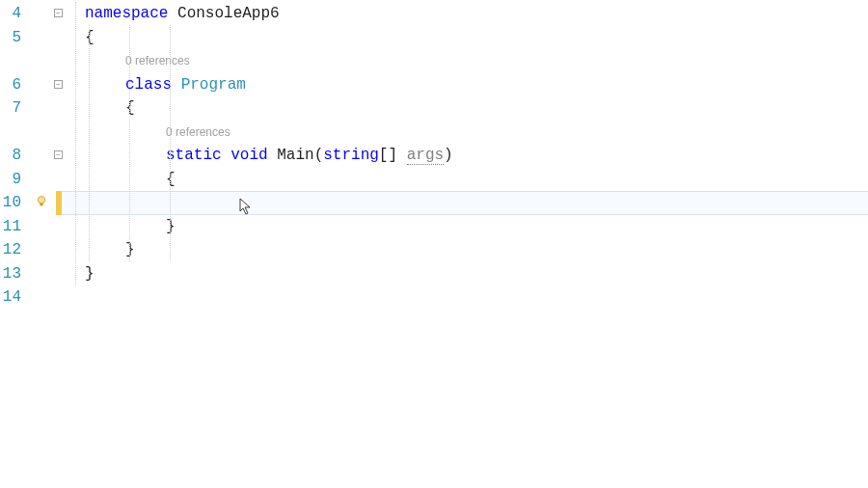 This screenshot has width=868, height=488. I want to click on token: [], so click(393, 155).